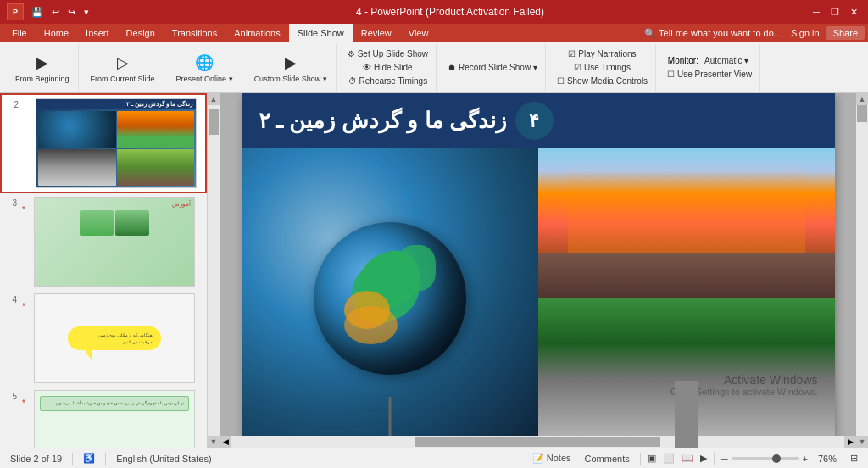 The height and width of the screenshot is (468, 868). What do you see at coordinates (862, 270) in the screenshot?
I see `content-scroll-track` at bounding box center [862, 270].